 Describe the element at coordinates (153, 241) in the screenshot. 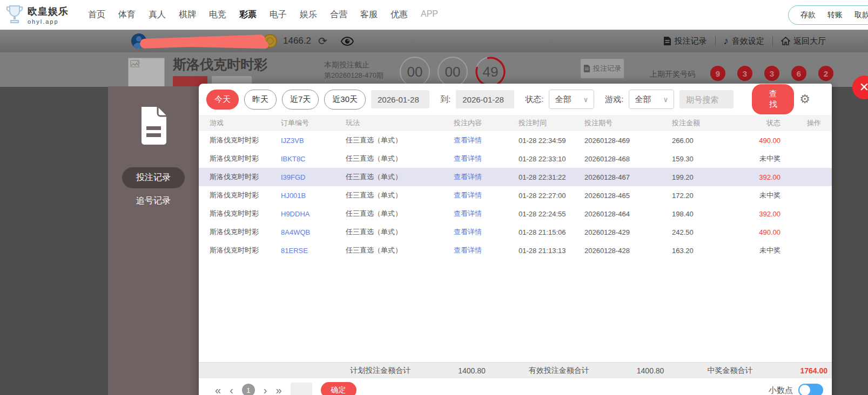

I see `records-sidebar: 投注记录追号记录` at that location.